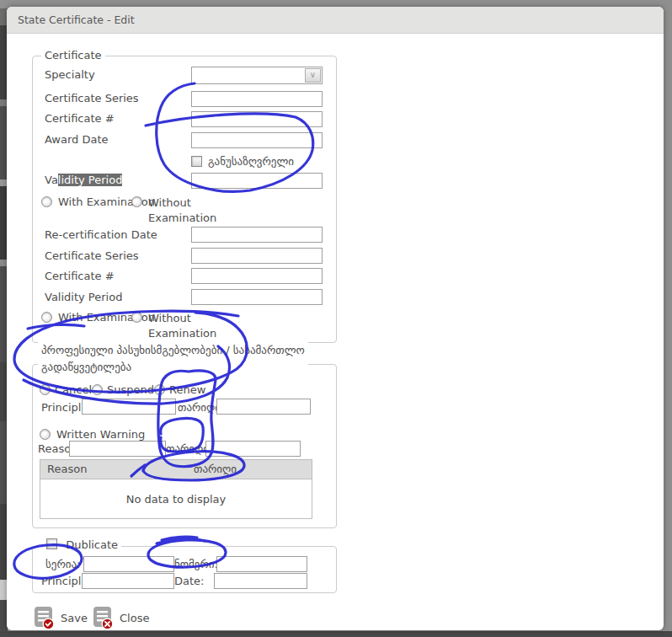 Image resolution: width=672 pixels, height=637 pixels. I want to click on dialog-title: State Certificate - Edit, so click(76, 20).